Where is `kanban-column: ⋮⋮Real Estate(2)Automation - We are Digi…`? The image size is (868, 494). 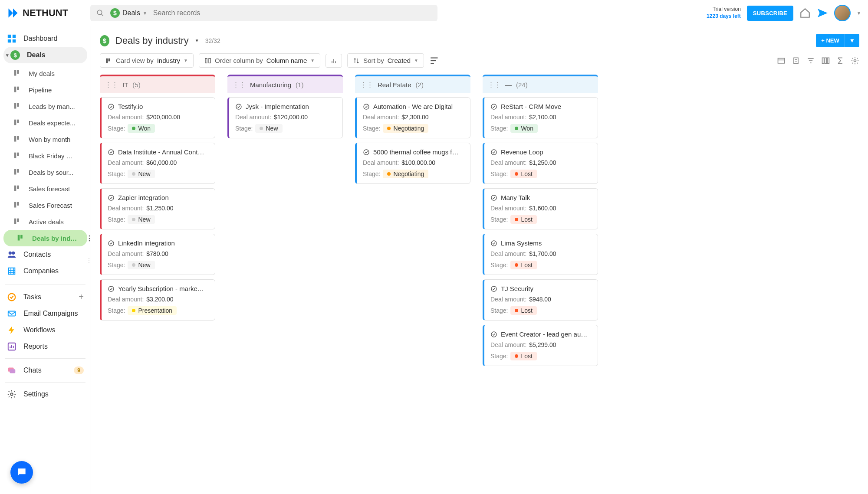 kanban-column: ⋮⋮Real Estate(2)Automation - We are Digi… is located at coordinates (413, 129).